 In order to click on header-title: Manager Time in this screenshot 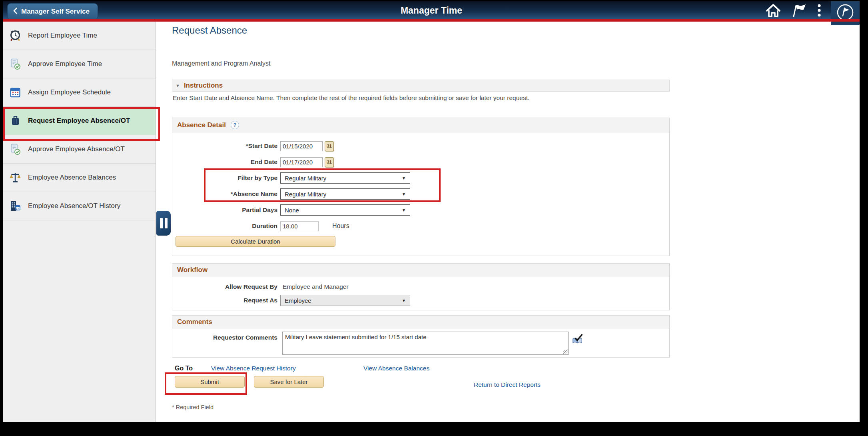, I will do `click(431, 10)`.